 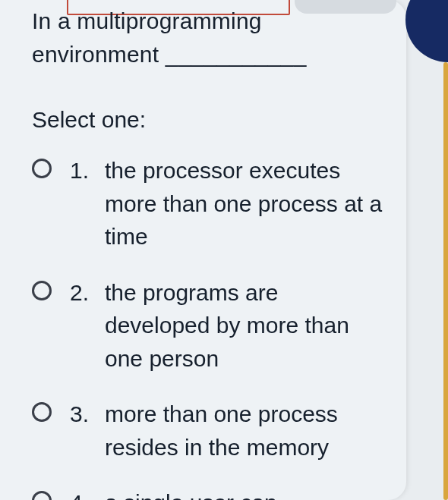 What do you see at coordinates (85, 493) in the screenshot?
I see `option-number: 4.` at bounding box center [85, 493].